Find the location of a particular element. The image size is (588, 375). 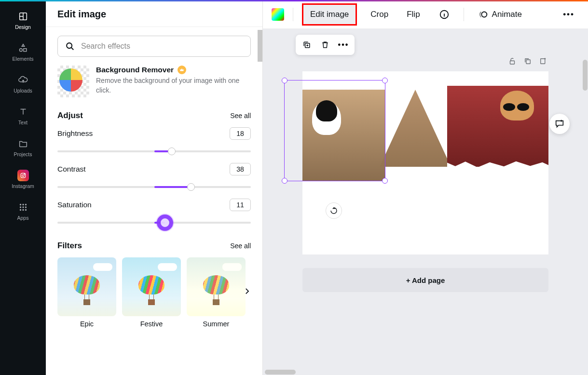

bg-remover-desc: Remove the background of your image with… is located at coordinates (174, 86).